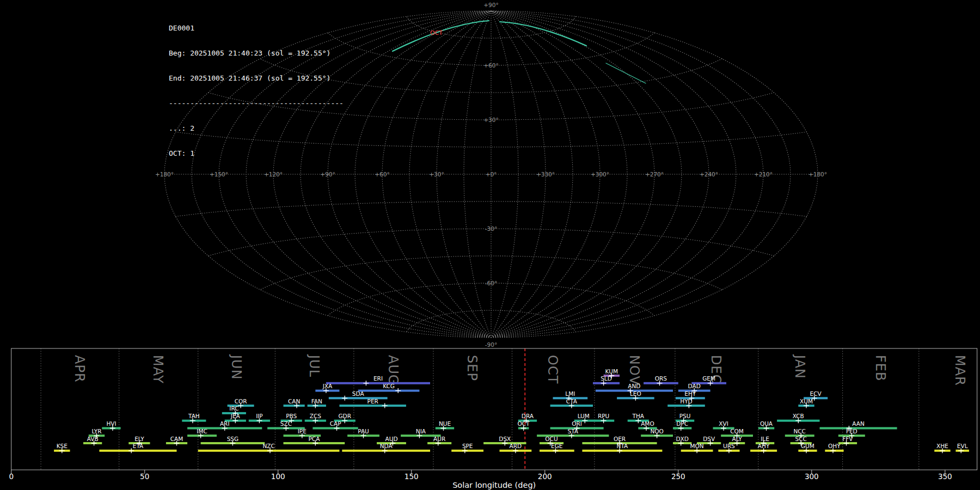  I want to click on shower-label-JXA: JXA, so click(328, 386).